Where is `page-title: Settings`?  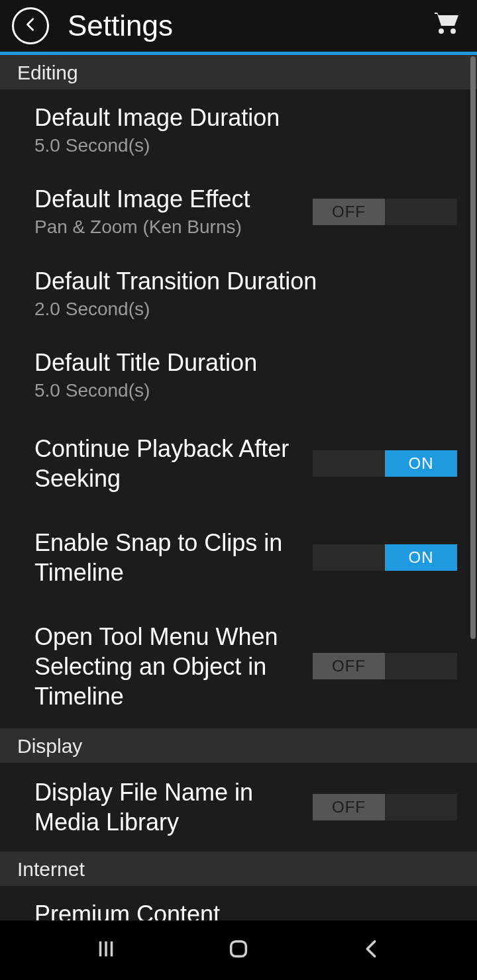 page-title: Settings is located at coordinates (248, 26).